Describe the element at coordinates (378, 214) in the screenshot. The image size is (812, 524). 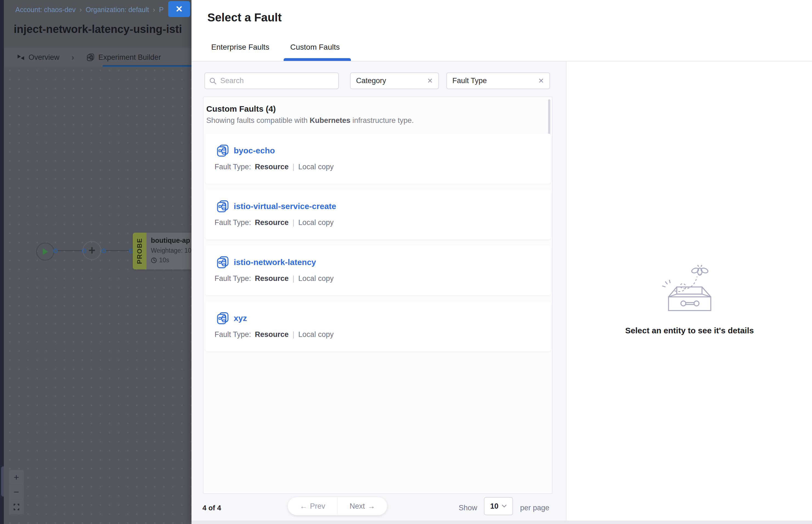
I see `fault-card: istio-virtual-service-create Fault Type:…` at that location.